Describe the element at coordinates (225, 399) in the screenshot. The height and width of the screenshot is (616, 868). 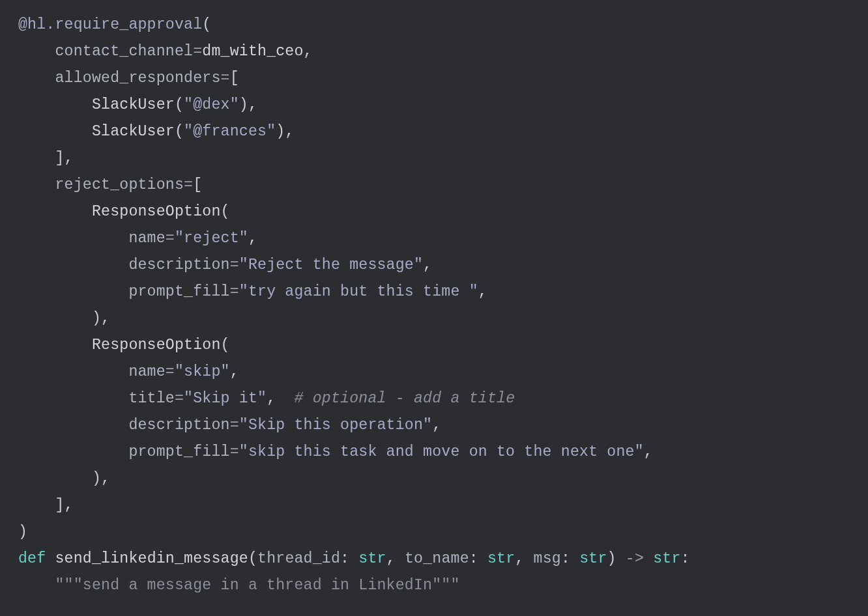
I see `string-skip-it: "Skip it"` at that location.